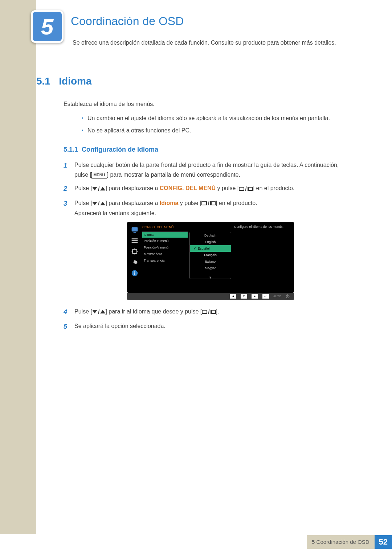  What do you see at coordinates (349, 542) in the screenshot?
I see `page-footer: 5 Coordinación de OSD 52` at bounding box center [349, 542].